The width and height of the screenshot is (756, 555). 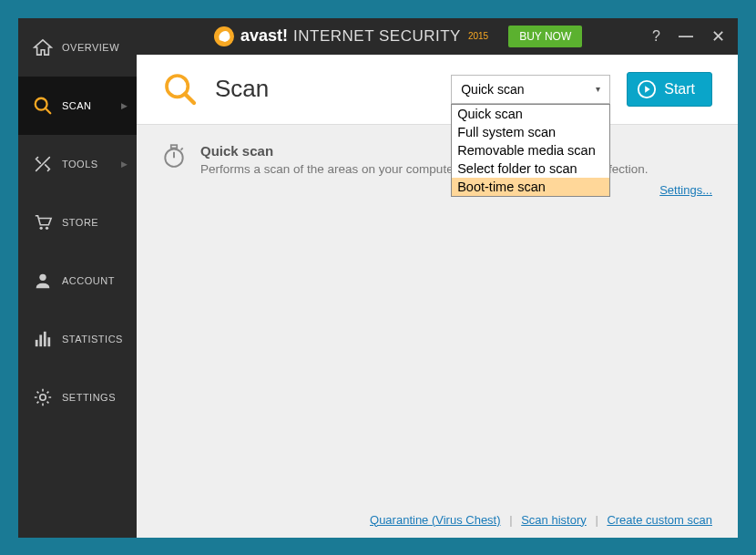 What do you see at coordinates (174, 156) in the screenshot?
I see `stopwatch-icon` at bounding box center [174, 156].